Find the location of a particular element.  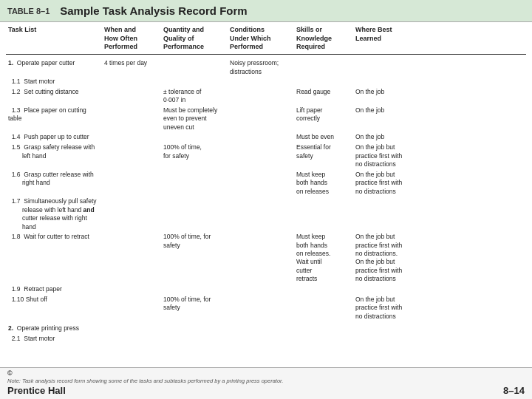

col-header-task: Task List is located at coordinates (54, 38).